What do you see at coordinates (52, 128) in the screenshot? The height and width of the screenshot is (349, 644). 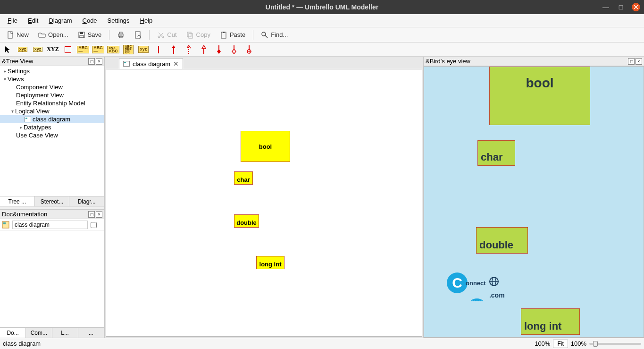 I see `tree-node-datatypes: ▸Datatypes` at bounding box center [52, 128].